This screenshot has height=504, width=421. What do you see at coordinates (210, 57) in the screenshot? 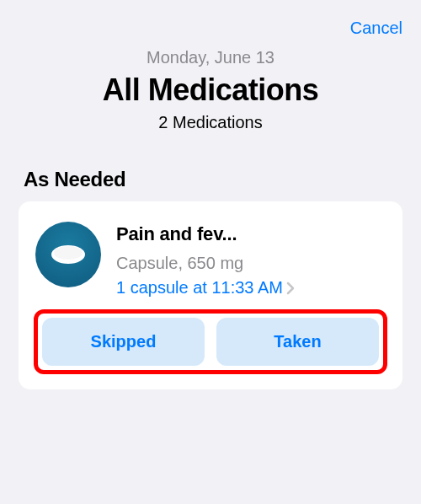
I see `date-label: Monday, June 13` at bounding box center [210, 57].